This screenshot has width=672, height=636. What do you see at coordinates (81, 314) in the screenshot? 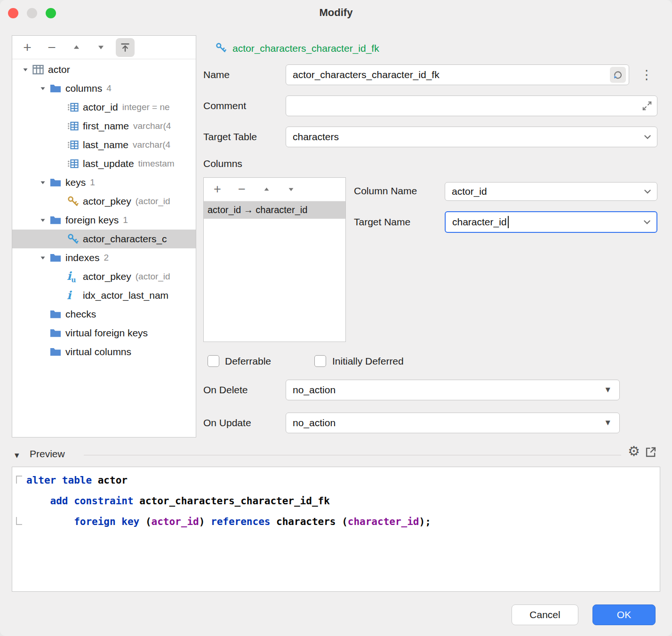
I see `tree-item-label: checks` at bounding box center [81, 314].